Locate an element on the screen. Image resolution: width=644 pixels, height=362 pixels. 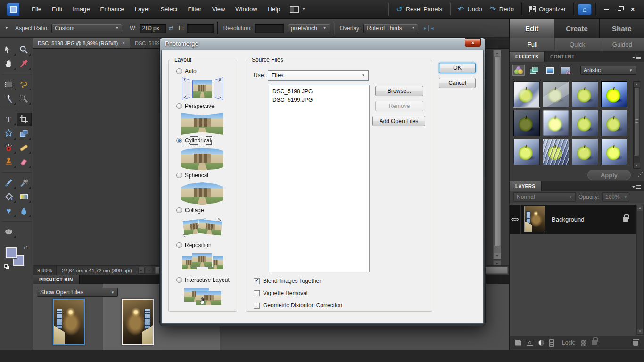
all-effects-category-icon: fx is located at coordinates (565, 70).